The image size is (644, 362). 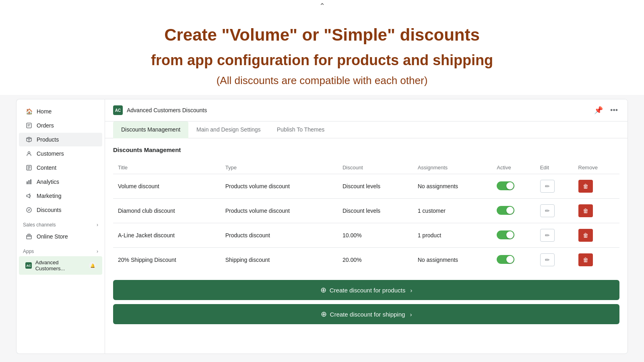 What do you see at coordinates (29, 210) in the screenshot?
I see `discounts-icon` at bounding box center [29, 210].